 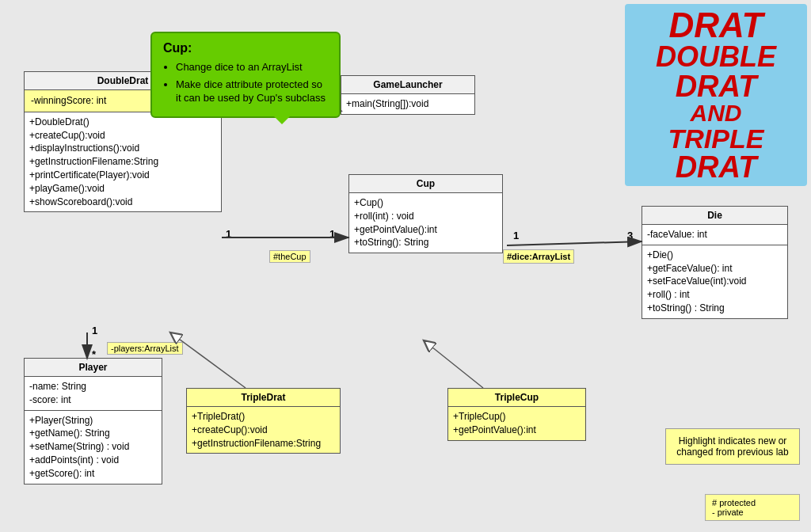 What do you see at coordinates (426, 184) in the screenshot?
I see `cup-header: Cup` at bounding box center [426, 184].